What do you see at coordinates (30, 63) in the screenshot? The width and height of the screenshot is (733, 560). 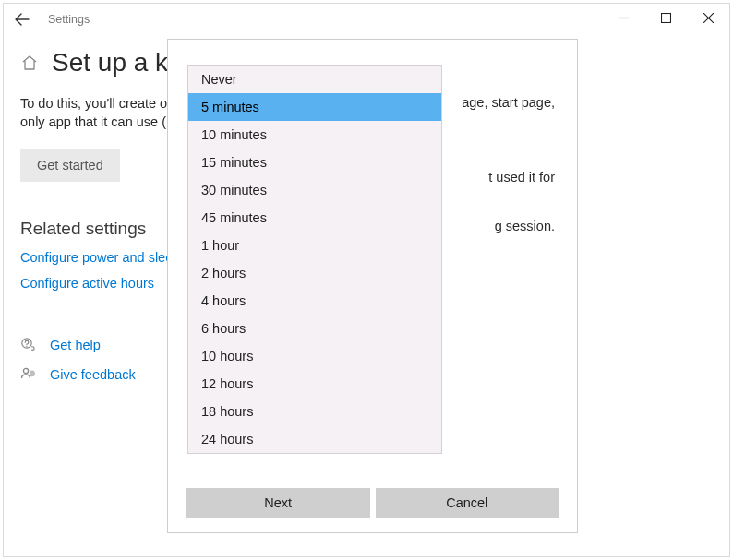 I see `home-icon` at bounding box center [30, 63].